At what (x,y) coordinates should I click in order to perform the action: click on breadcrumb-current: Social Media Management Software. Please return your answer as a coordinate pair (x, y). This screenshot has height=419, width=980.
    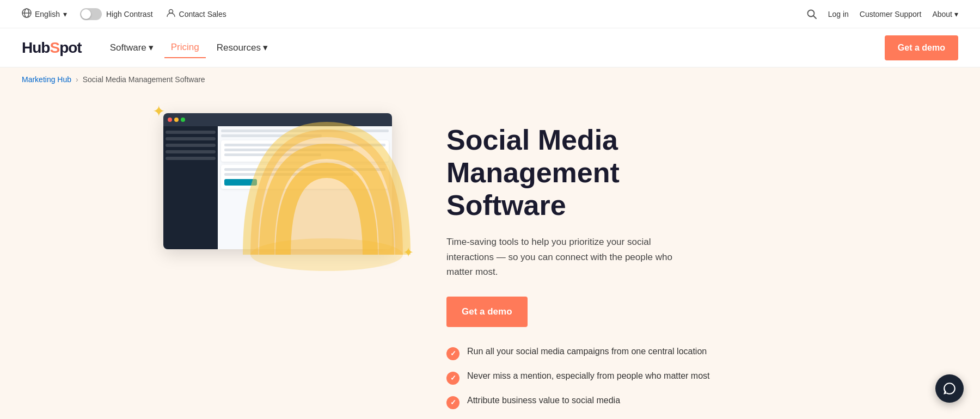
    Looking at the image, I should click on (144, 79).